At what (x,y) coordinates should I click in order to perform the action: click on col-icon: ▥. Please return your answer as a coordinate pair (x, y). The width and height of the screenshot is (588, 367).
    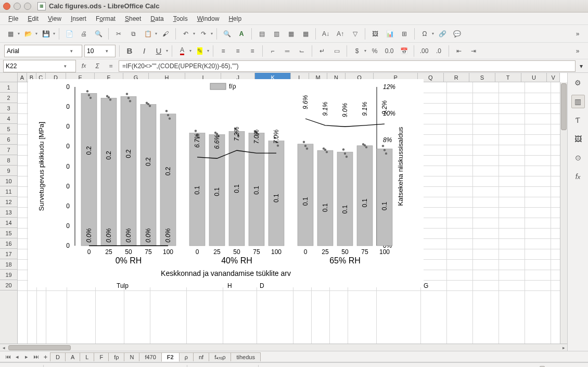
    Looking at the image, I should click on (276, 34).